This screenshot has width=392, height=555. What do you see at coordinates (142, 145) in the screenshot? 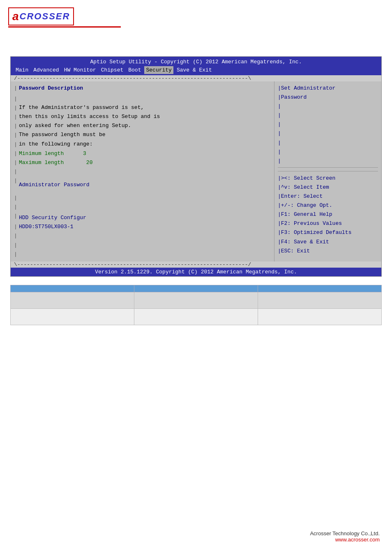
I see `row-desc-5: | in the following range:` at bounding box center [142, 145].